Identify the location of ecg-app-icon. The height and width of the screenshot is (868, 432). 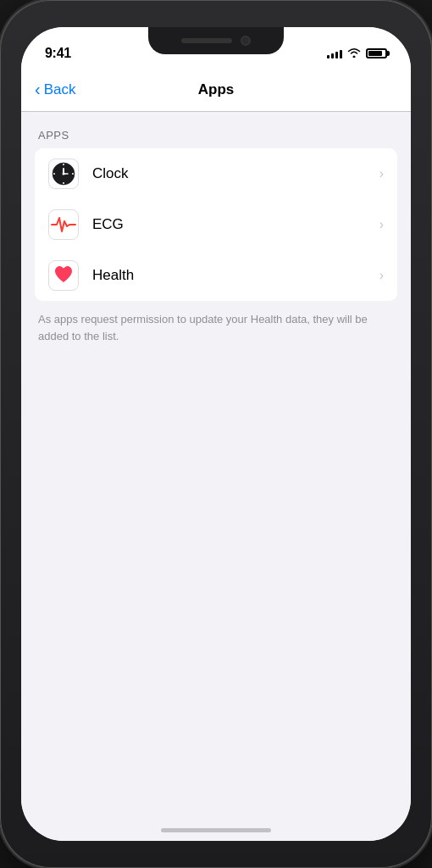
(64, 225).